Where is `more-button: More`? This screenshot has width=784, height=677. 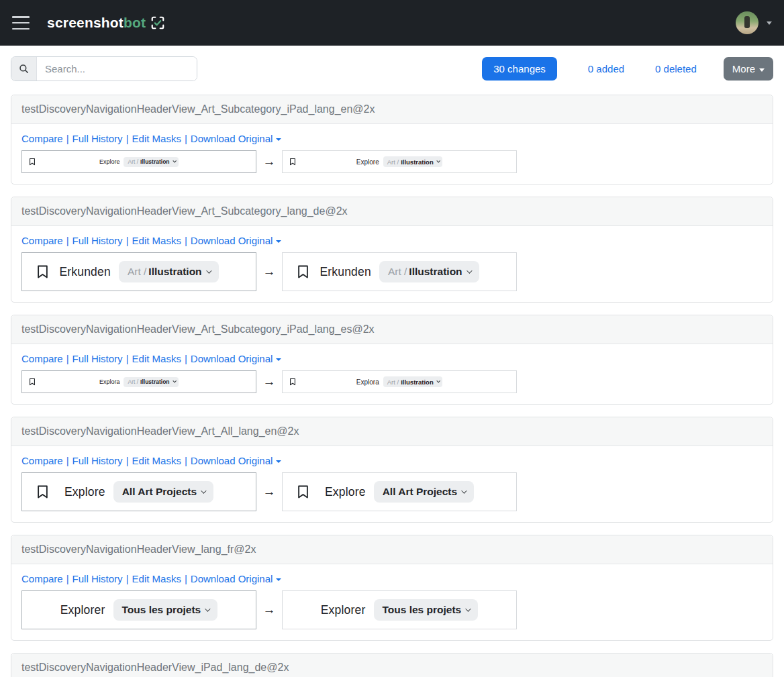 more-button: More is located at coordinates (748, 68).